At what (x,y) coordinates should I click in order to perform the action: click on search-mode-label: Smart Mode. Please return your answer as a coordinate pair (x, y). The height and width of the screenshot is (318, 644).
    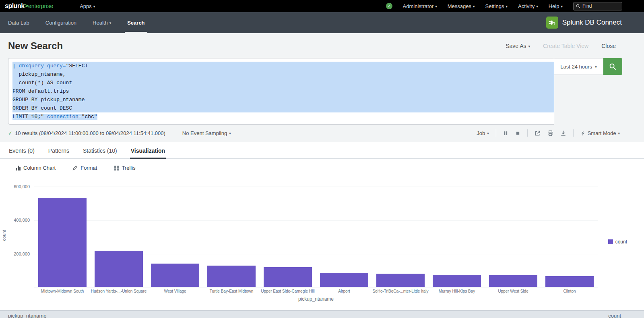
    Looking at the image, I should click on (602, 133).